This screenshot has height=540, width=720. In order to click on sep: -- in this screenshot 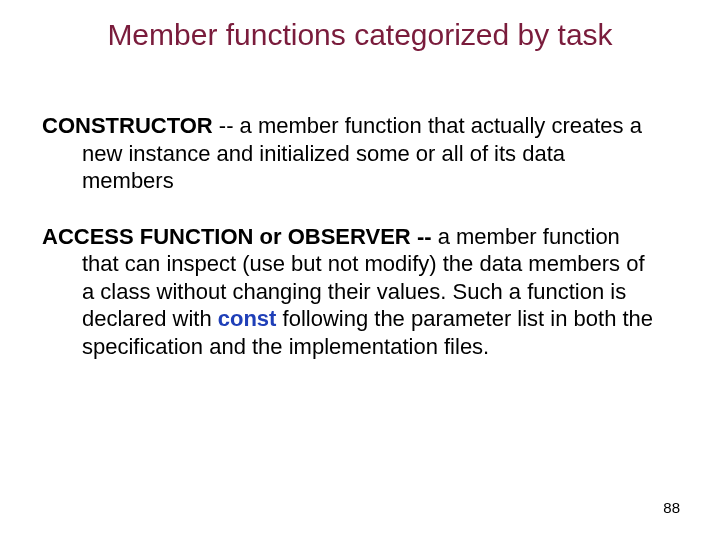, I will do `click(226, 126)`.